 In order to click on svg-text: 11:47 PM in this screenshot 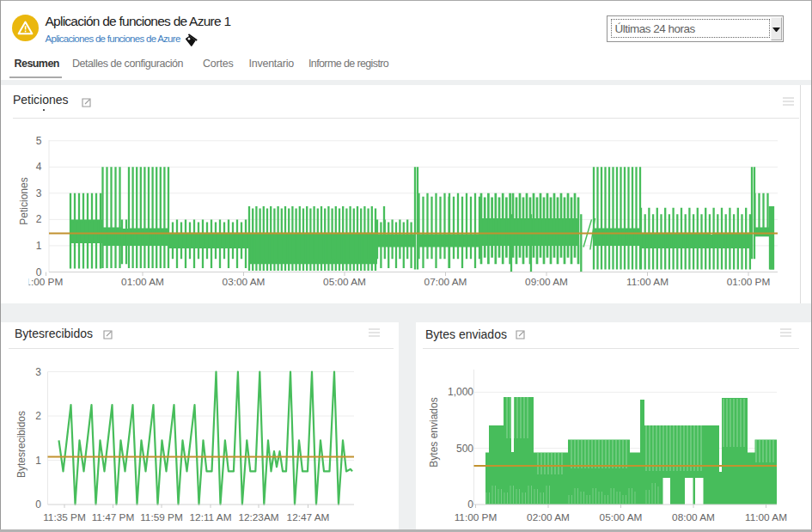, I will do `click(113, 517)`.